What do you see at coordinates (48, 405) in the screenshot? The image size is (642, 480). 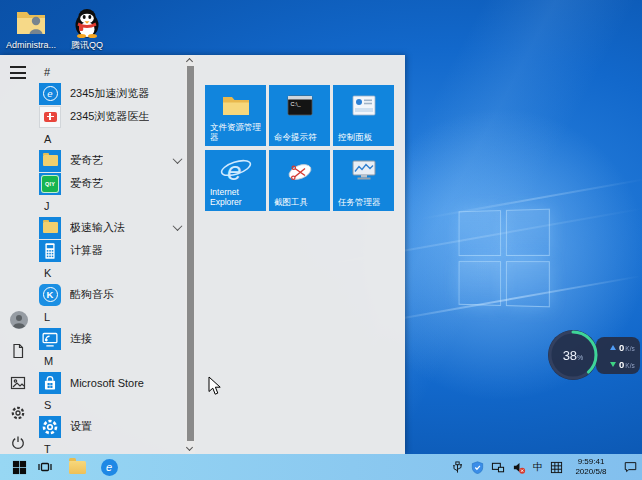 I see `section-header-label: S` at bounding box center [48, 405].